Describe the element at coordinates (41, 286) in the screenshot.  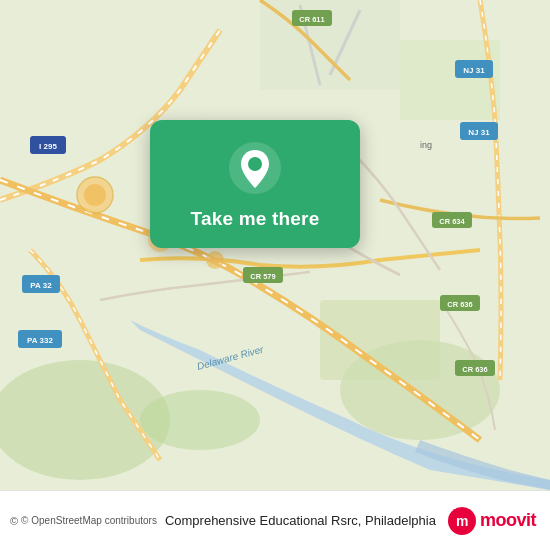
I see `svg-text: PA 32` at that location.